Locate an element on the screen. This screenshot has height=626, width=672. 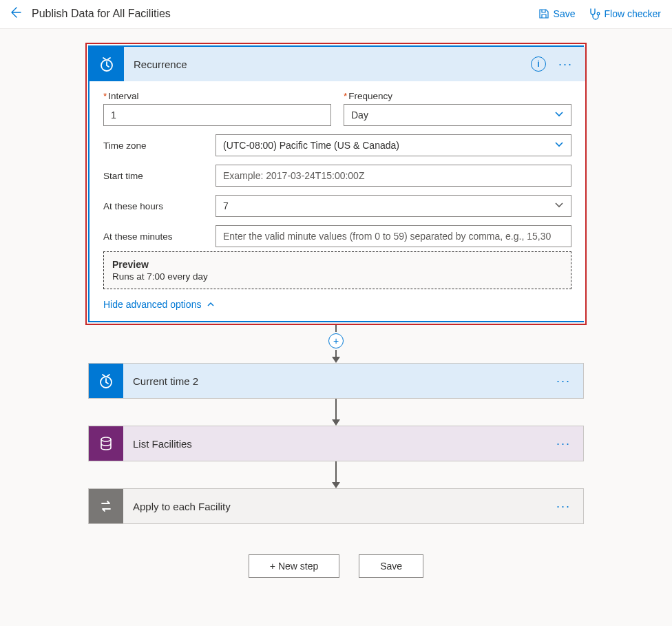
stethoscope-icon is located at coordinates (594, 14).